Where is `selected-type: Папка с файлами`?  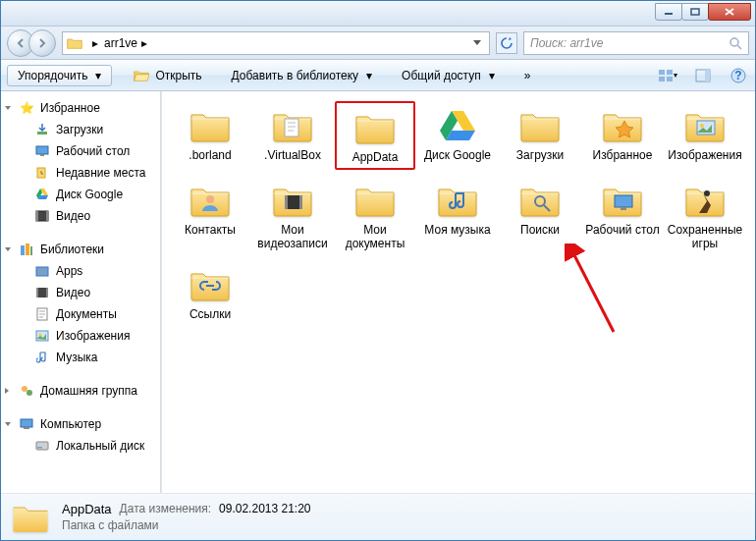
selected-type: Папка с файлами is located at coordinates (110, 525).